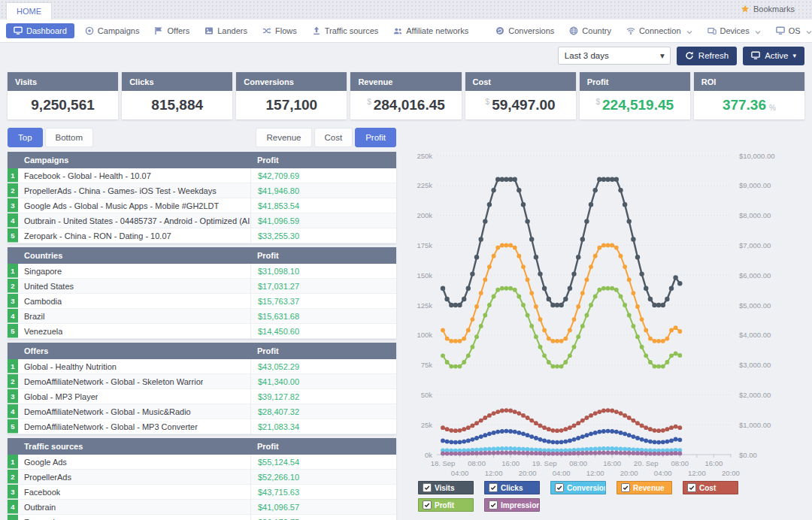  What do you see at coordinates (280, 31) in the screenshot?
I see `nav-item-flows: Flows` at bounding box center [280, 31].